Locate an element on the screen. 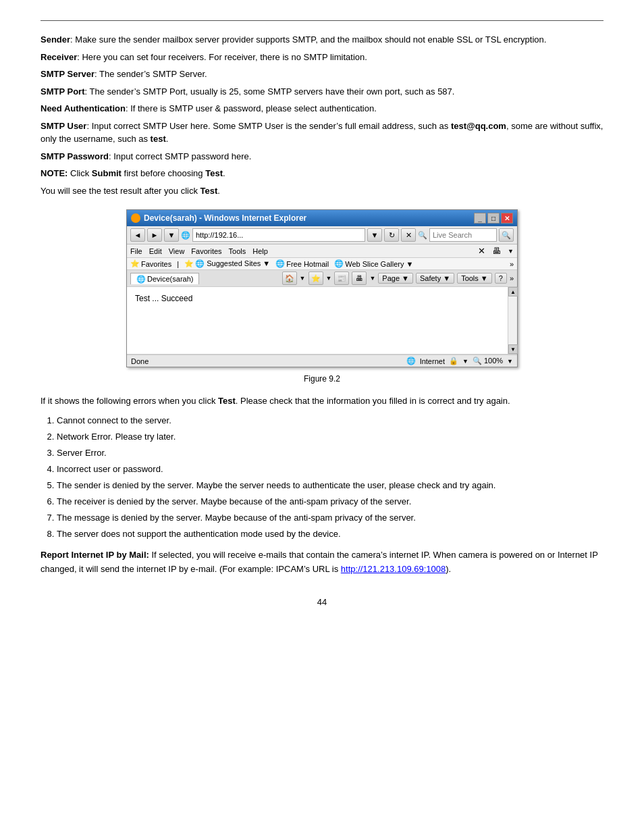  browser-menubar: File Edit View Favorites Tools Help ✕ 🖶 … is located at coordinates (322, 251).